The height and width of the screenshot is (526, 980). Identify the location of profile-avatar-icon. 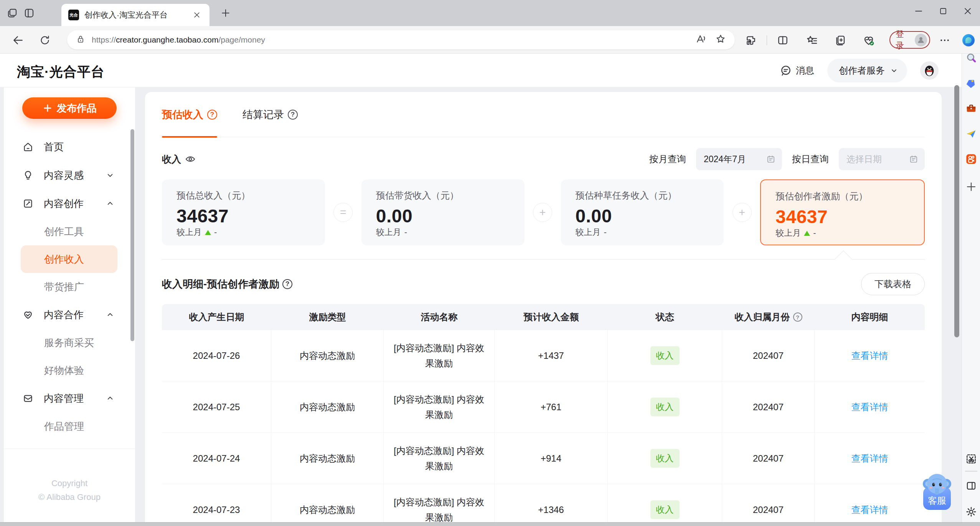
(921, 40).